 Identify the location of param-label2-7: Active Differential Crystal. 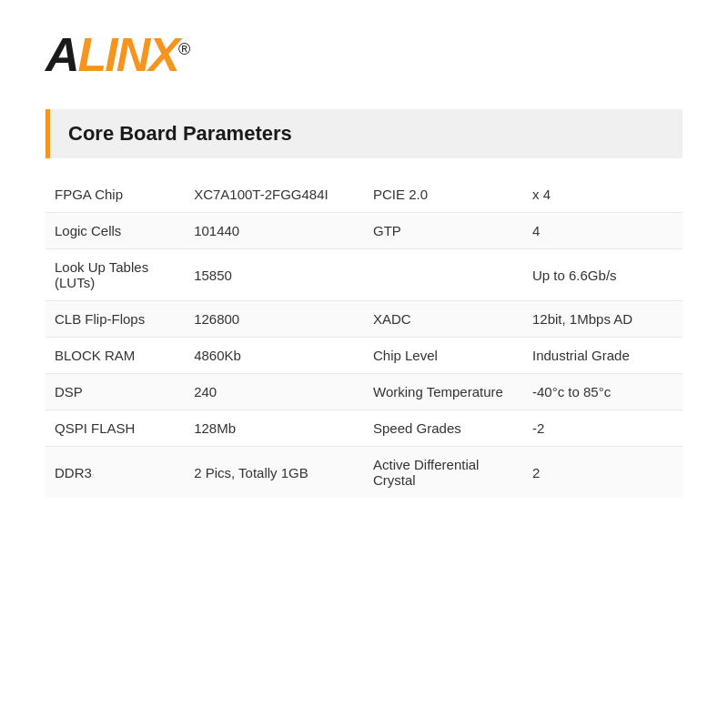
(444, 473).